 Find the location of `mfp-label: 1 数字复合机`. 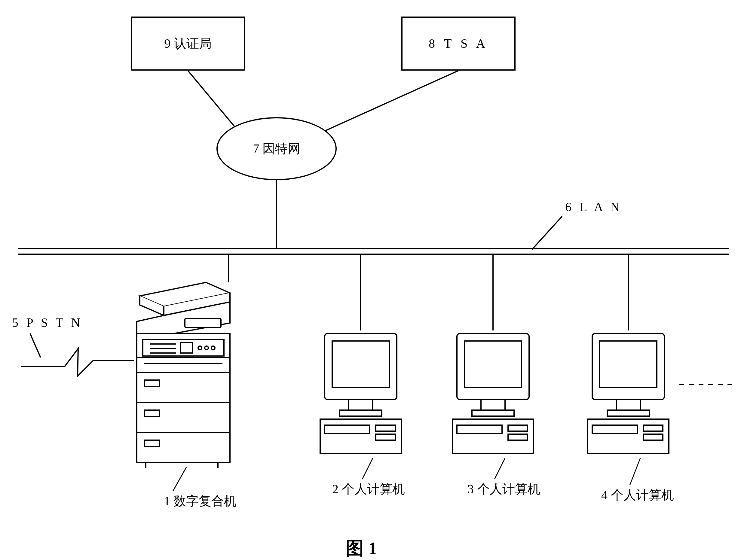

mfp-label: 1 数字复合机 is located at coordinates (200, 501).